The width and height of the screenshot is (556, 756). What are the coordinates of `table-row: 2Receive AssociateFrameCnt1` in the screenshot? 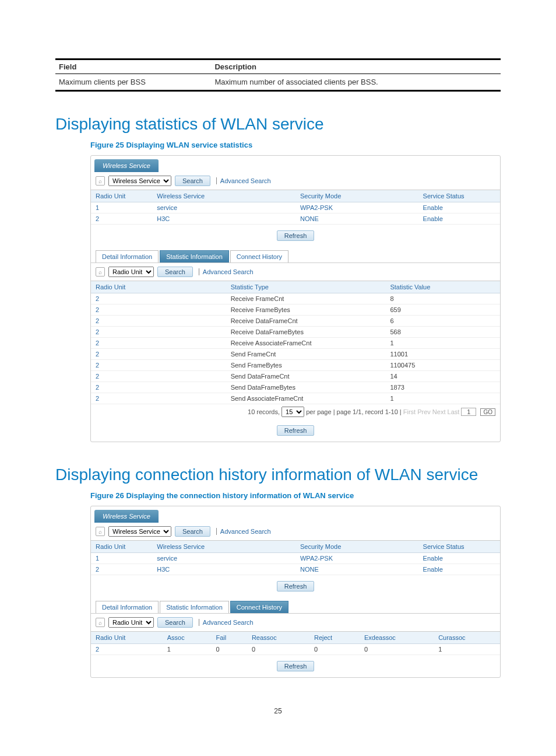 It's located at (295, 343).